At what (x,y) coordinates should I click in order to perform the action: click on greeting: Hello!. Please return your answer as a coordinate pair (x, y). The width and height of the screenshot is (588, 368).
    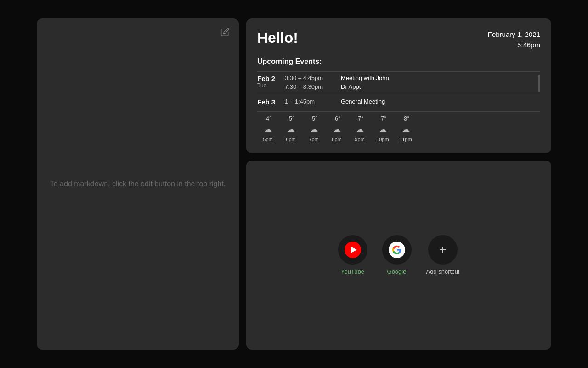
    Looking at the image, I should click on (277, 38).